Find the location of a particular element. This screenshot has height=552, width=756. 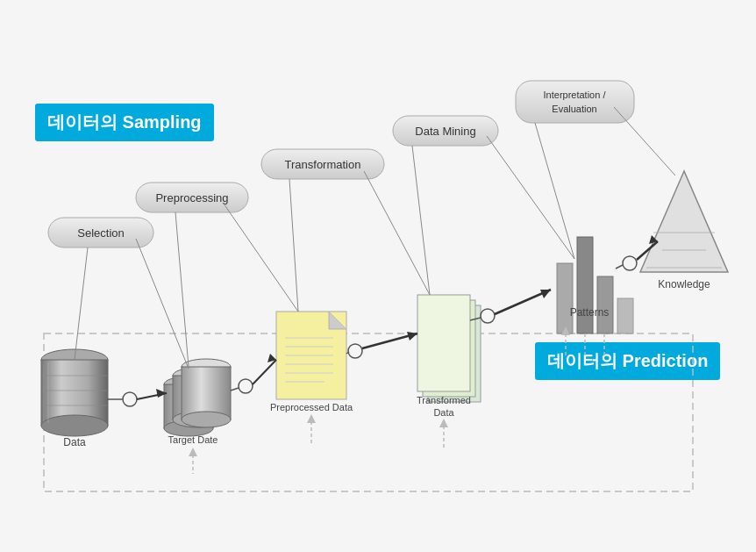

svg-text: Interpretation / is located at coordinates (575, 95).